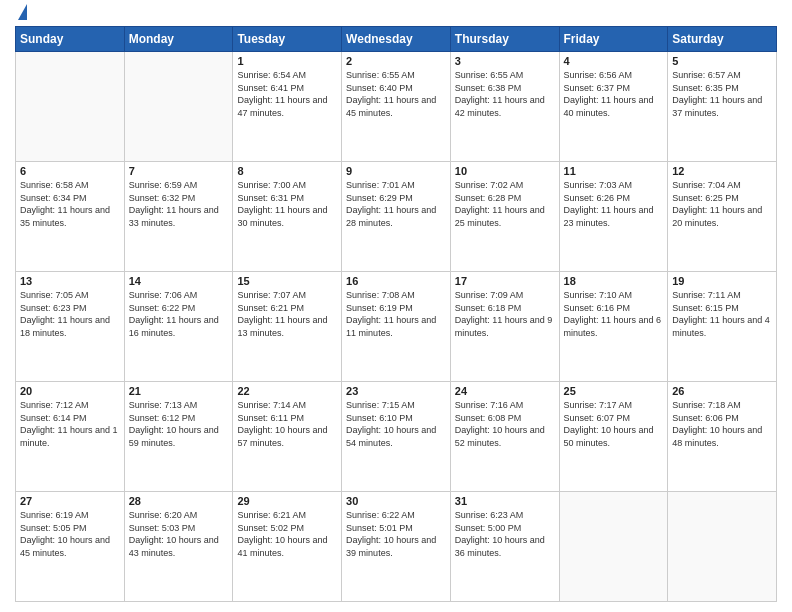 Image resolution: width=792 pixels, height=612 pixels. I want to click on day-info: Sunrise: 6:59 AM Sunset: 6:32 PM Dayligh…, so click(179, 204).